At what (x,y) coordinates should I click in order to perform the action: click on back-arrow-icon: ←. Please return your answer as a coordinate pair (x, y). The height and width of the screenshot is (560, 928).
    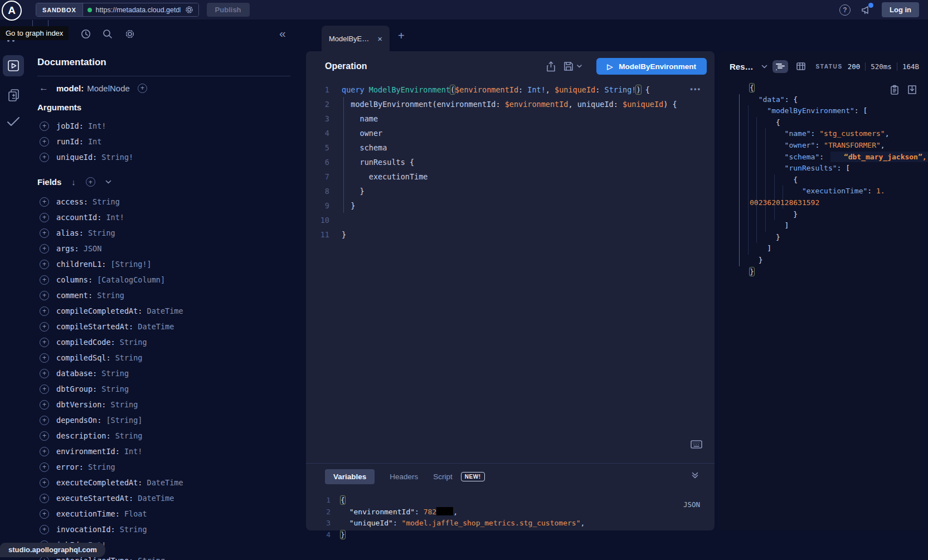
    Looking at the image, I should click on (43, 88).